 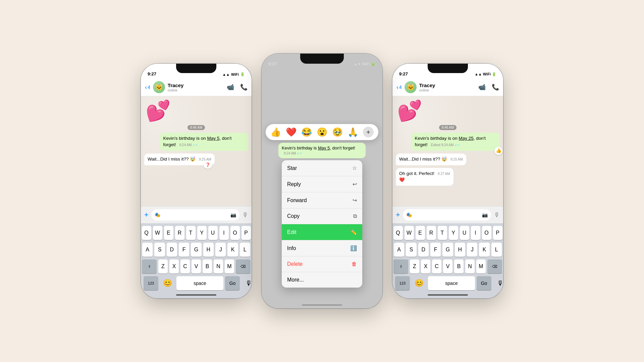 I want to click on emoji-cry: 🥹, so click(x=337, y=132).